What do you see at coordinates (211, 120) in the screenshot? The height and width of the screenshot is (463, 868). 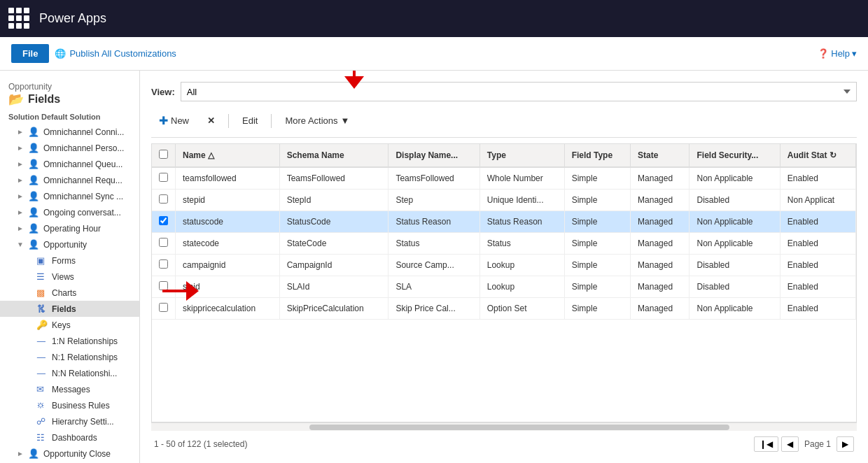 I see `delete-icon: ✕` at bounding box center [211, 120].